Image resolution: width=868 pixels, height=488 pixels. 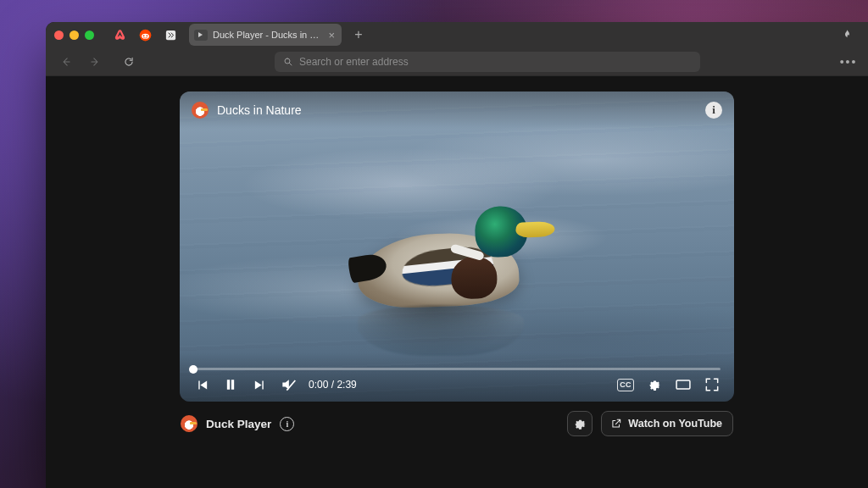 I want to click on window-controls, so click(x=75, y=36).